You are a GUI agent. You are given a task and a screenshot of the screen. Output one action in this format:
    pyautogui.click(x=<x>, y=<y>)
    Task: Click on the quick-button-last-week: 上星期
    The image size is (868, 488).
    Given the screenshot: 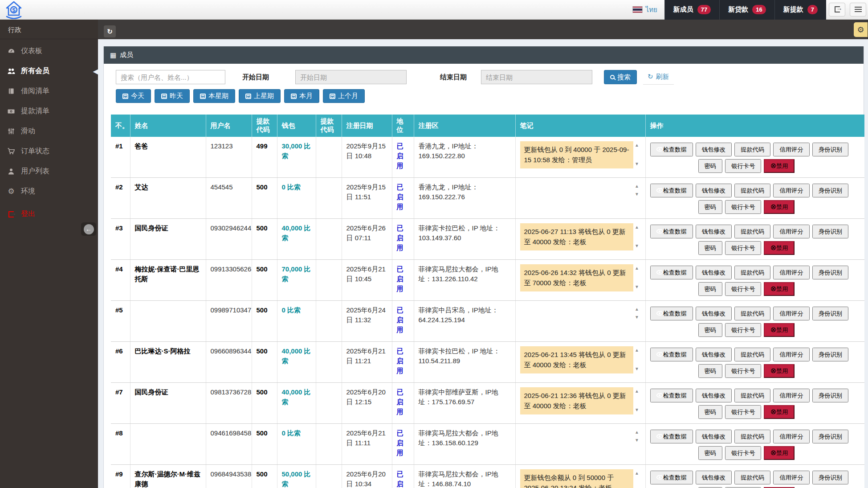 What is the action you would take?
    pyautogui.click(x=260, y=96)
    